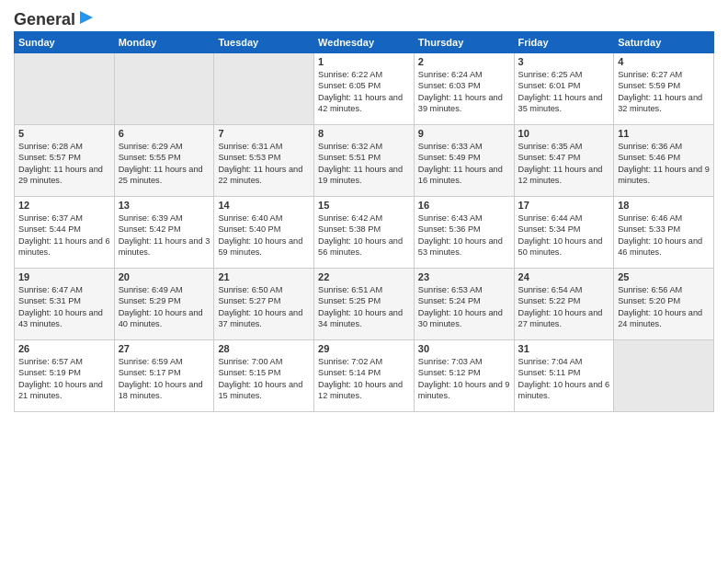 The image size is (728, 563). I want to click on cell-info: Sunrise: 7:00 AMSunset: 5:15 PMDaylight:…, so click(264, 379).